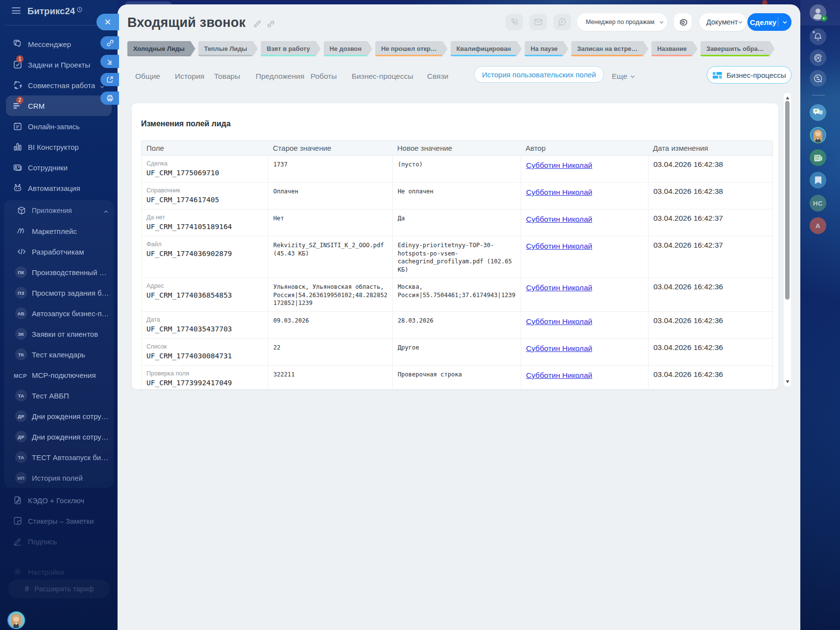 This screenshot has width=840, height=630. What do you see at coordinates (62, 85) in the screenshot?
I see `sidebar-item-label: Совместная работа` at bounding box center [62, 85].